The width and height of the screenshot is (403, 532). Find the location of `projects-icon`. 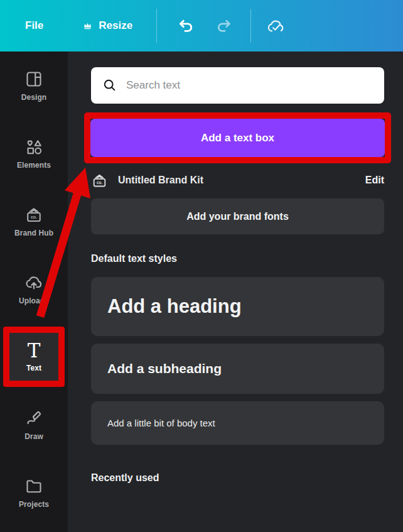

projects-icon is located at coordinates (34, 486).